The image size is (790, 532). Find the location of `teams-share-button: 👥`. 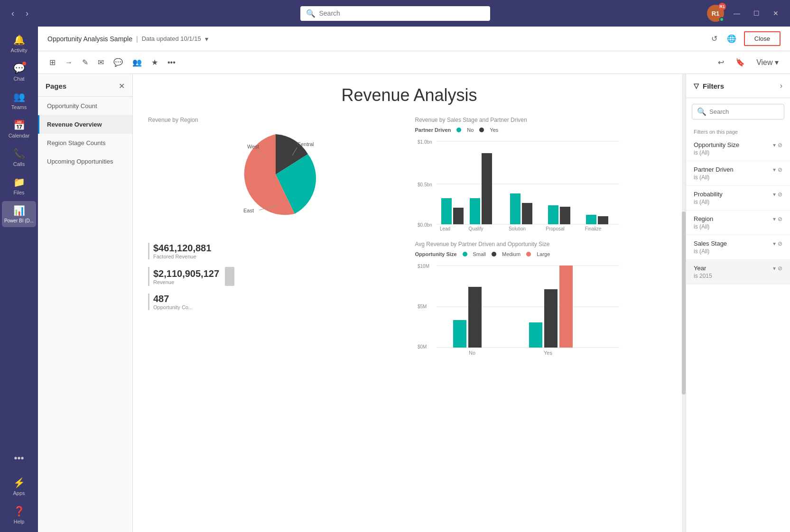

teams-share-button: 👥 is located at coordinates (137, 63).